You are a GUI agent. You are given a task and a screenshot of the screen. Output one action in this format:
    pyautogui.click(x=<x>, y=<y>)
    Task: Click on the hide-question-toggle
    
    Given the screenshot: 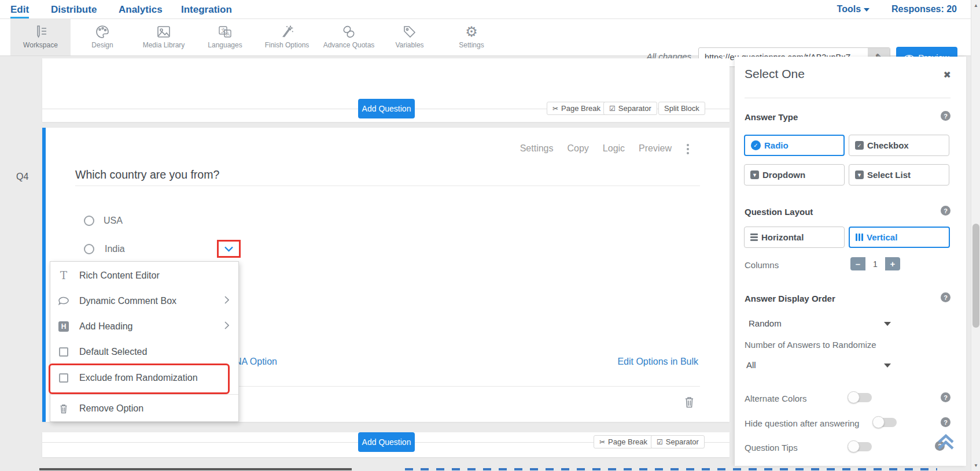 What is the action you would take?
    pyautogui.click(x=885, y=422)
    